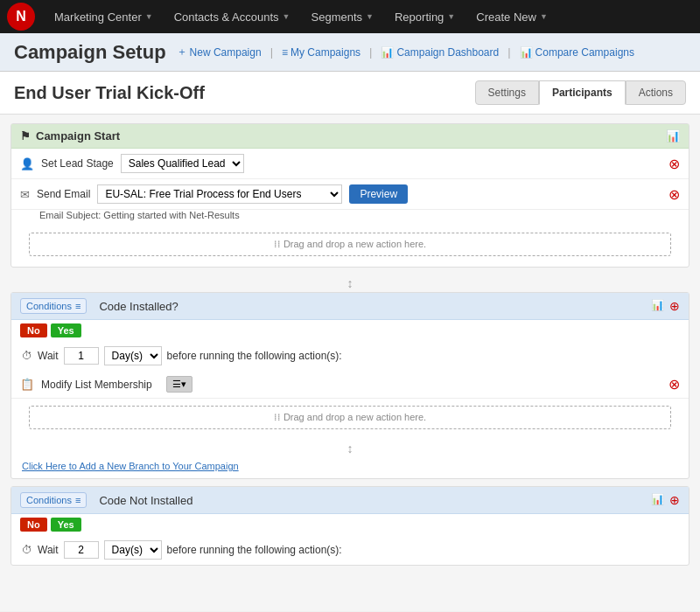 This screenshot has width=700, height=612. I want to click on settings-icon-2: ≡, so click(78, 500).